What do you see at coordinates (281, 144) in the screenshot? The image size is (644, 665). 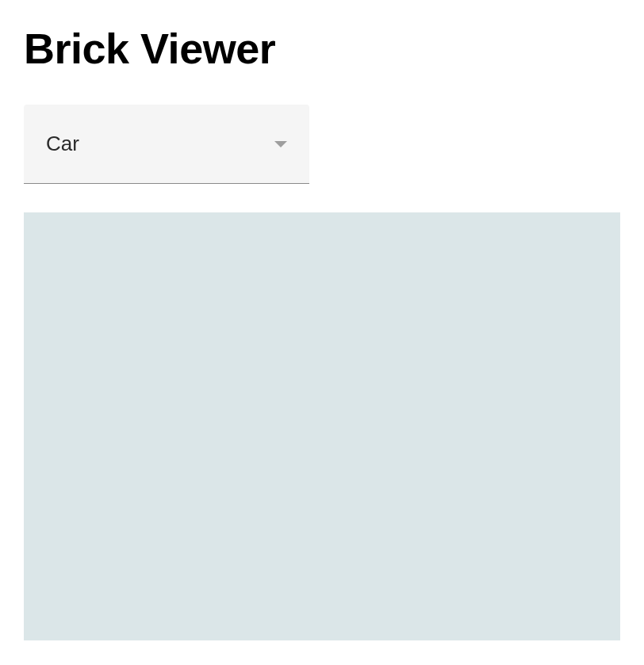 I see `chevron-down-icon` at bounding box center [281, 144].